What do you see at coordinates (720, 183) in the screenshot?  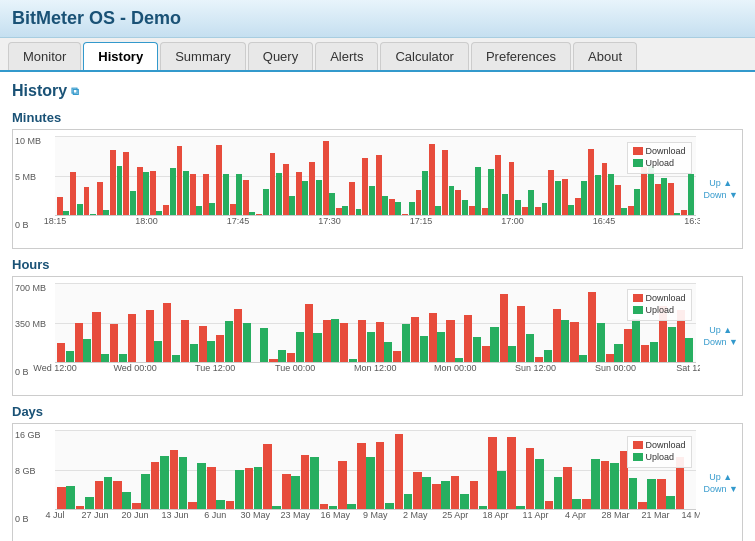 I see `minutes-up-btn: Up ▲` at bounding box center [720, 183].